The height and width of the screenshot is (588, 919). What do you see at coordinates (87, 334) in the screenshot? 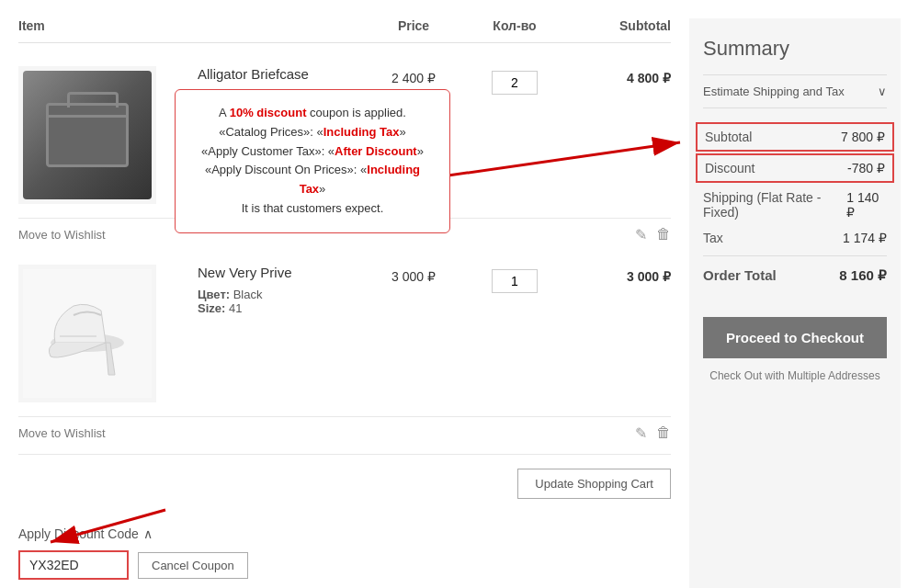
I see `product-image-heels` at bounding box center [87, 334].